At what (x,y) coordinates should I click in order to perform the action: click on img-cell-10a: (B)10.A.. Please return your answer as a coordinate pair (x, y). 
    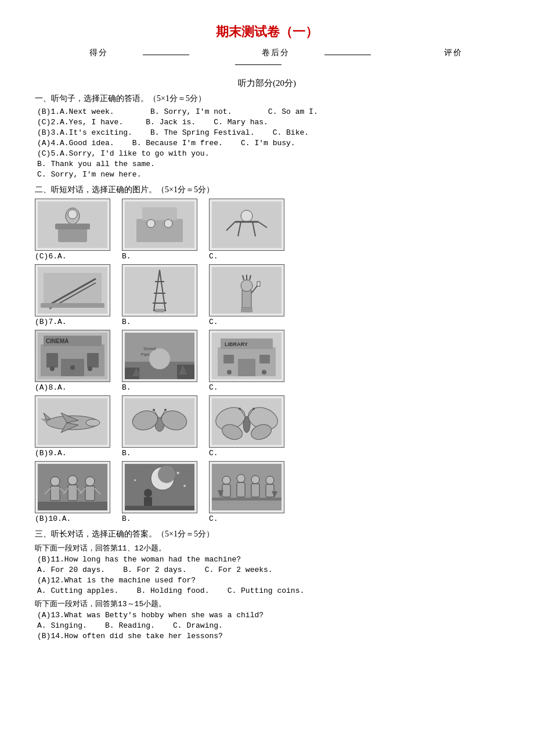
    Looking at the image, I should click on (73, 492).